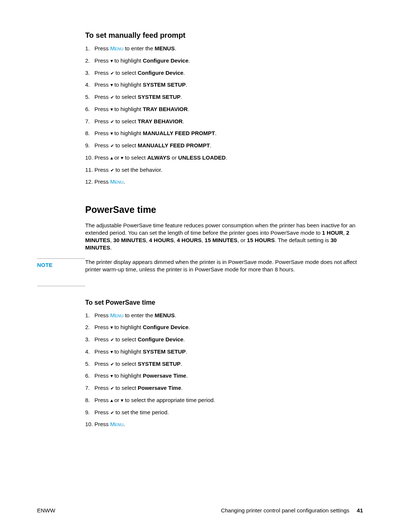 Image resolution: width=400 pixels, height=532 pixels. Describe the element at coordinates (285, 510) in the screenshot. I see `footer-right-text: Changing printer control panel configura…` at that location.